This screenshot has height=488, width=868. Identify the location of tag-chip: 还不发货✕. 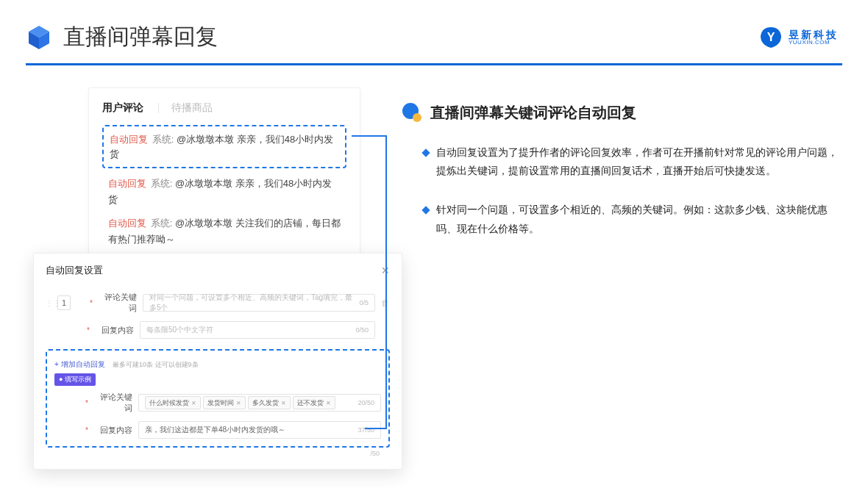
(314, 403).